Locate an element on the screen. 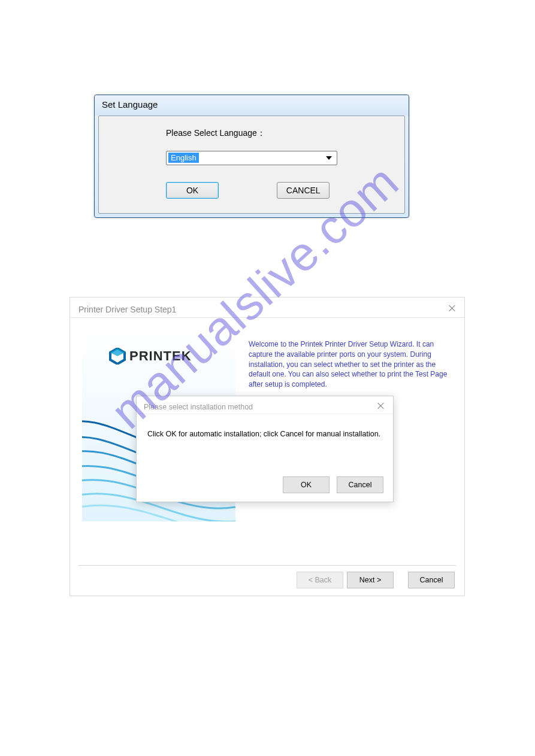 This screenshot has width=535, height=756. modal-titlebar: Please select installation method is located at coordinates (265, 405).